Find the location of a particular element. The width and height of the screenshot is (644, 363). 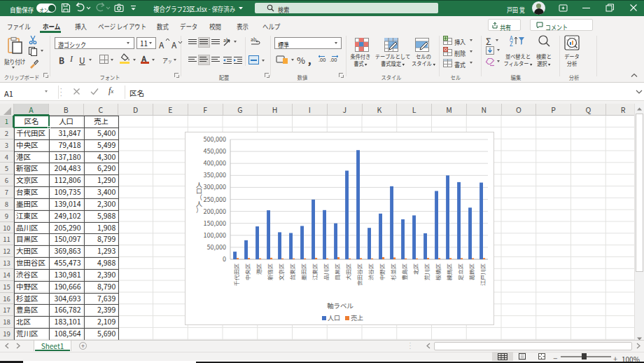

svg-text: 300,000 is located at coordinates (215, 186).